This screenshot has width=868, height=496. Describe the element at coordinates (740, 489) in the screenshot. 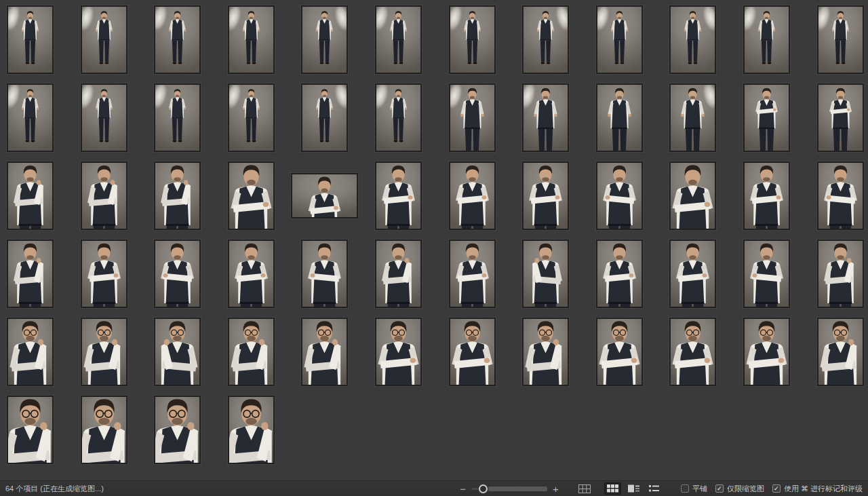

I see `option-thumbnails-only: ✓仅限缩览图` at that location.